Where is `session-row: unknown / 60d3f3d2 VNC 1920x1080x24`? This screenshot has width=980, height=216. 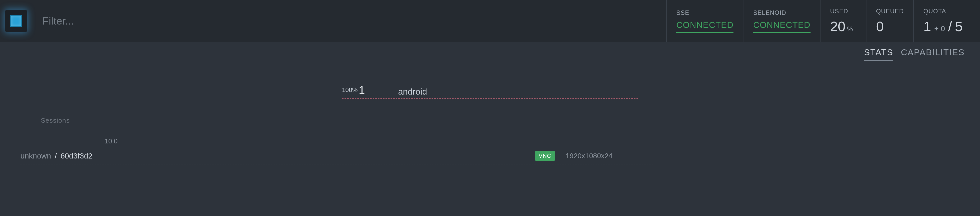
session-row: unknown / 60d3f3d2 VNC 1920x1080x24 is located at coordinates (337, 156).